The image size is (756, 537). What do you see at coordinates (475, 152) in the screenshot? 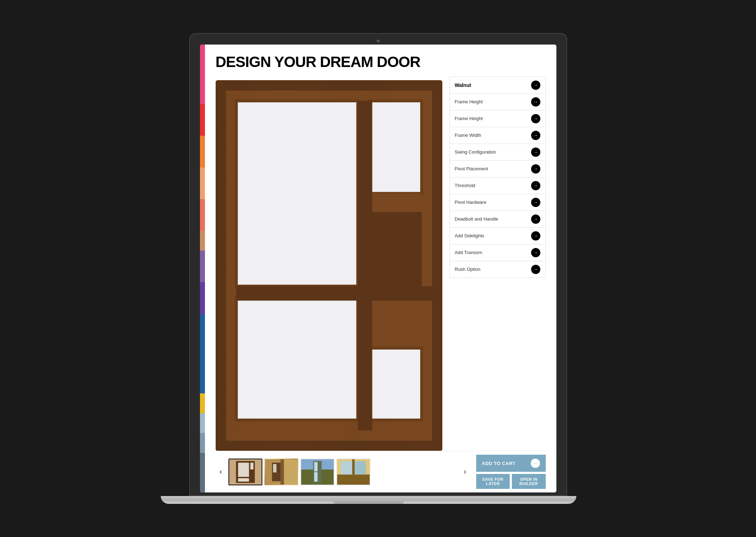
I see `config-item-label: Swing Configuration` at bounding box center [475, 152].